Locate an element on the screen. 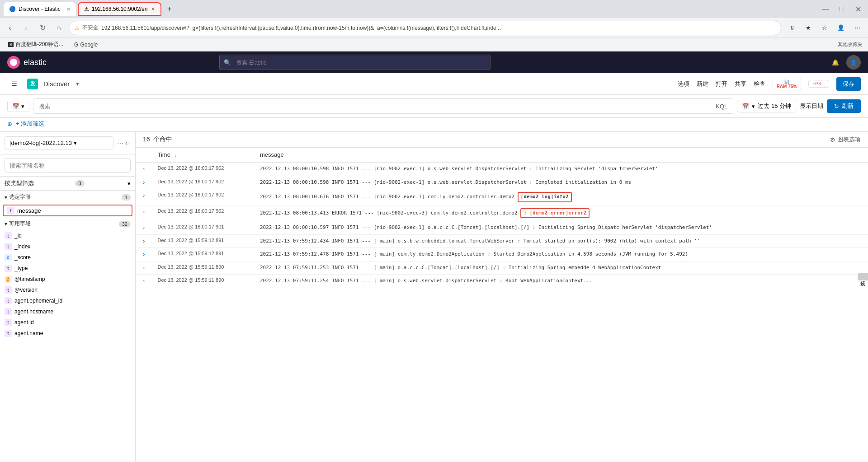 The height and width of the screenshot is (462, 868). filter-type-label: 按类型筛选 is located at coordinates (19, 183).